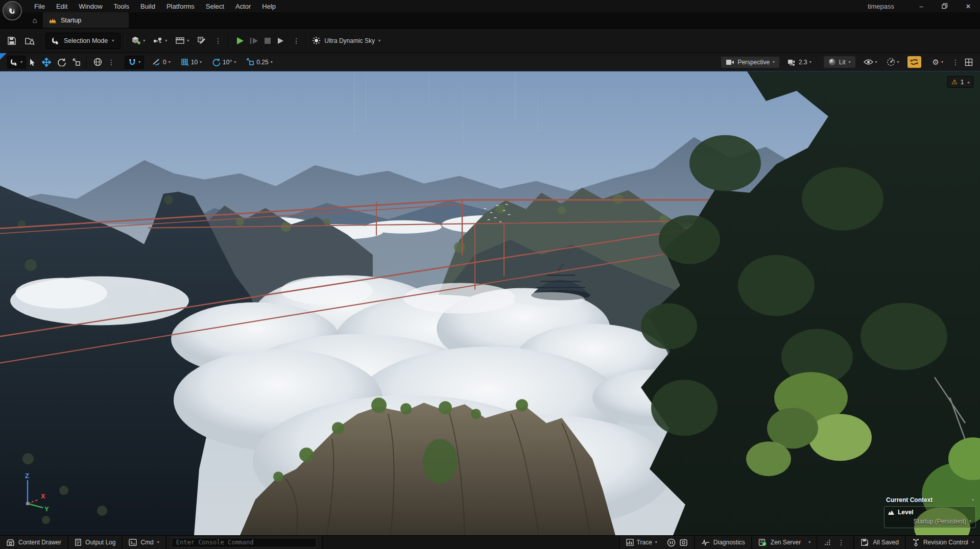  I want to click on menu-help: Help, so click(269, 6).